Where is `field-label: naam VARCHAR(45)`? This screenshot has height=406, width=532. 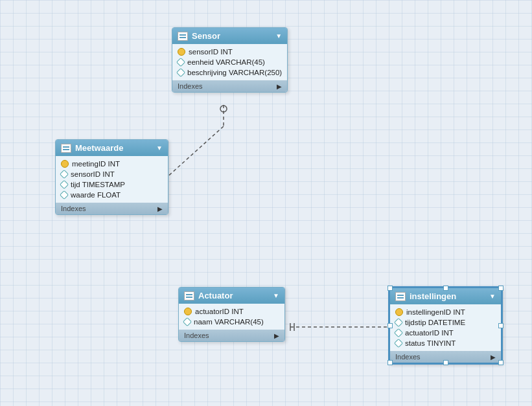
field-label: naam VARCHAR(45) is located at coordinates (229, 322).